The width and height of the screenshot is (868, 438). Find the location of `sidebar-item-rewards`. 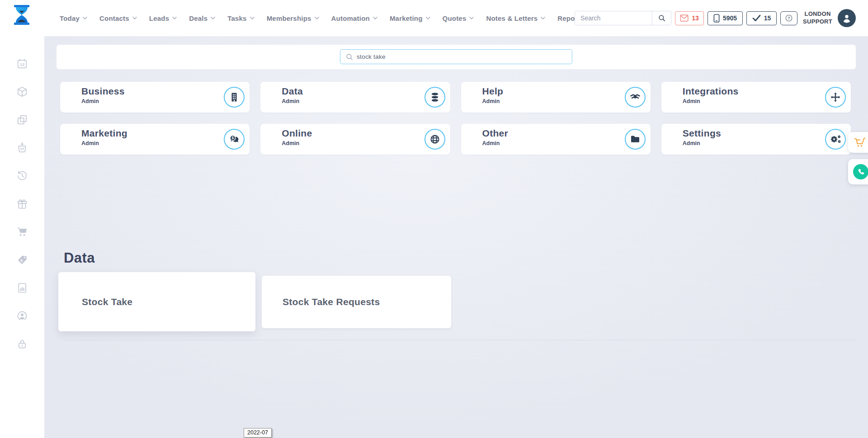

sidebar-item-rewards is located at coordinates (22, 204).